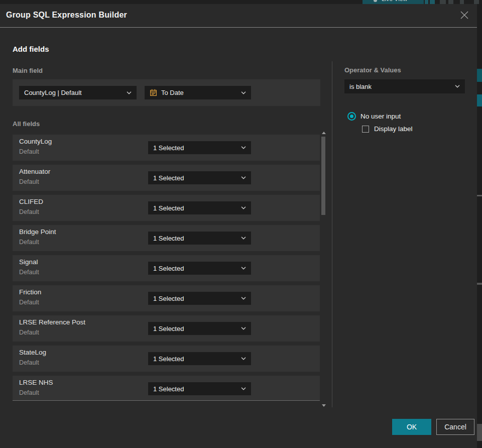 The image size is (482, 448). Describe the element at coordinates (66, 15) in the screenshot. I see `dialog-title: Group SQL Expression Builder` at that location.